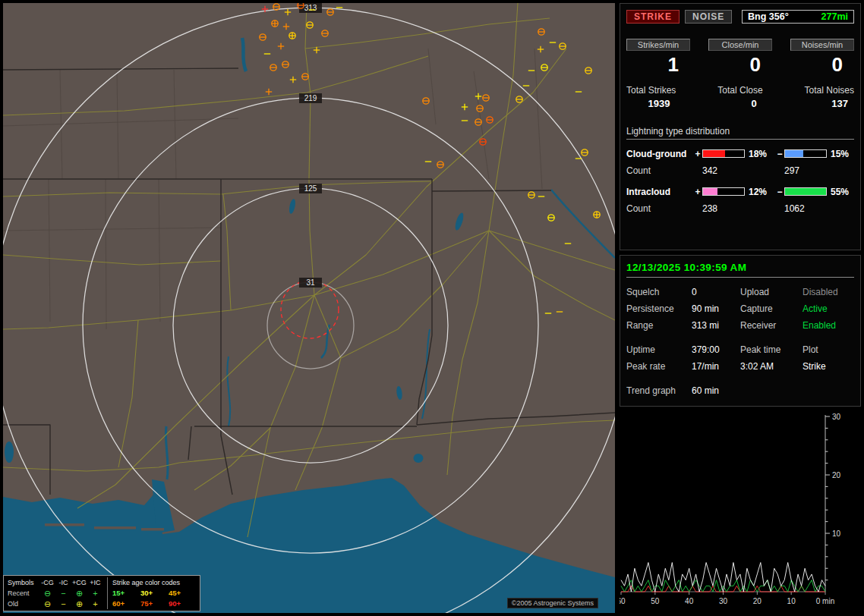  What do you see at coordinates (659, 292) in the screenshot?
I see `squelch-label: Squelch` at bounding box center [659, 292].